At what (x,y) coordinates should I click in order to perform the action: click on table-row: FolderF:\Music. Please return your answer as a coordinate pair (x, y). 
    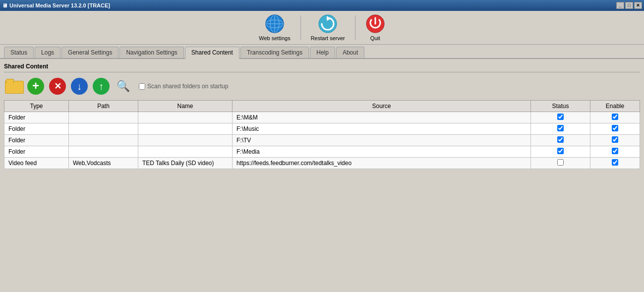
    Looking at the image, I should click on (322, 129).